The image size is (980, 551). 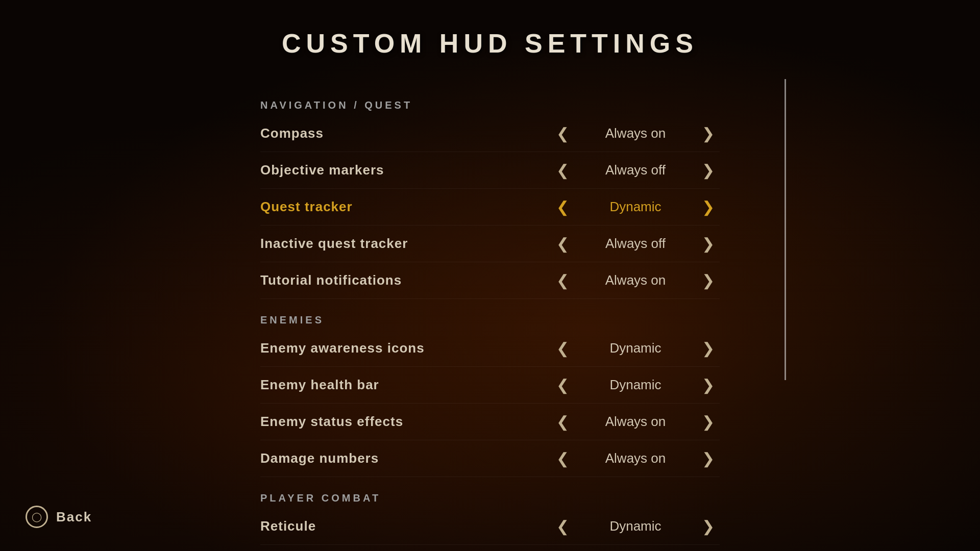 I want to click on setting-row-tutorial-notifications: Tutorial notifications❮Always on❯, so click(x=490, y=281).